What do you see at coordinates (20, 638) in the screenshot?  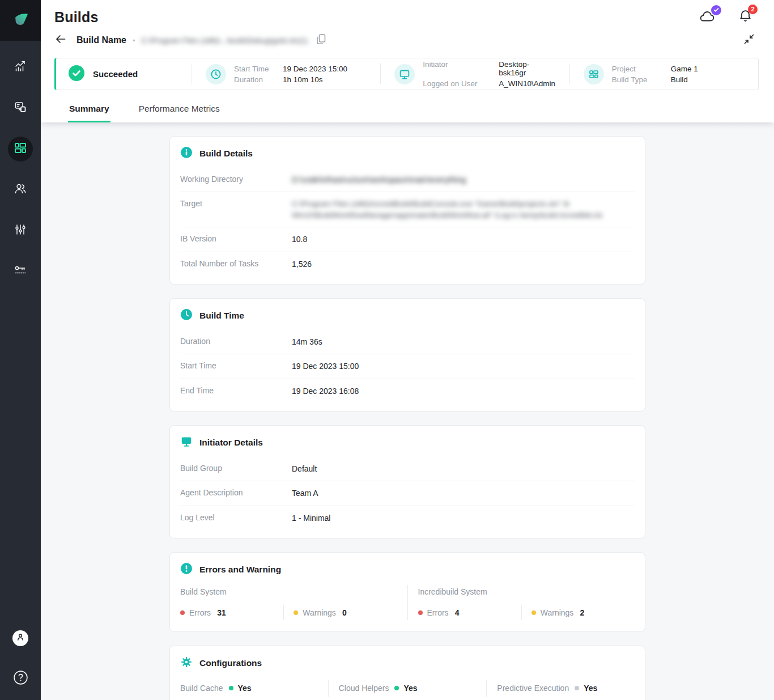 I see `user-avatar` at bounding box center [20, 638].